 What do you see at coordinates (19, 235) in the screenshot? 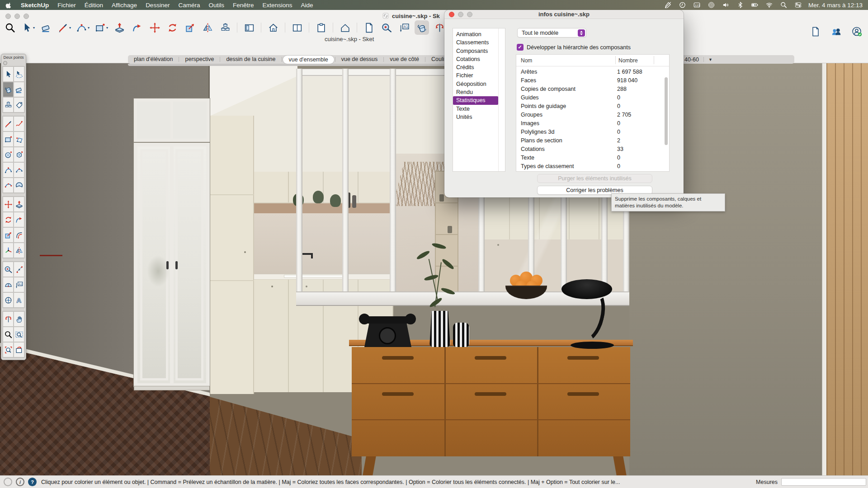
I see `offset-tool-button` at bounding box center [19, 235].